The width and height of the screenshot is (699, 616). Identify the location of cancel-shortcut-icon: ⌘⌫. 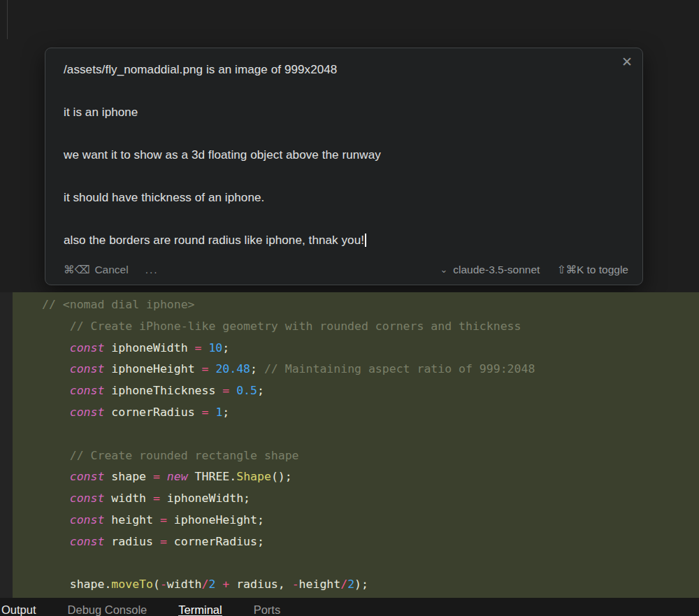
(77, 270).